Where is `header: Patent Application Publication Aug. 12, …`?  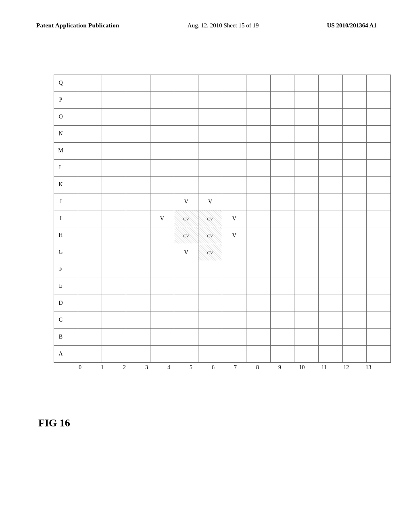 header: Patent Application Publication Aug. 12, … is located at coordinates (206, 26).